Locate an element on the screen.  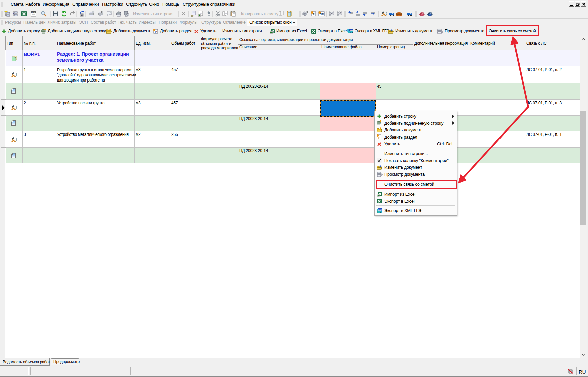
svg-text: ПР is located at coordinates (322, 14).